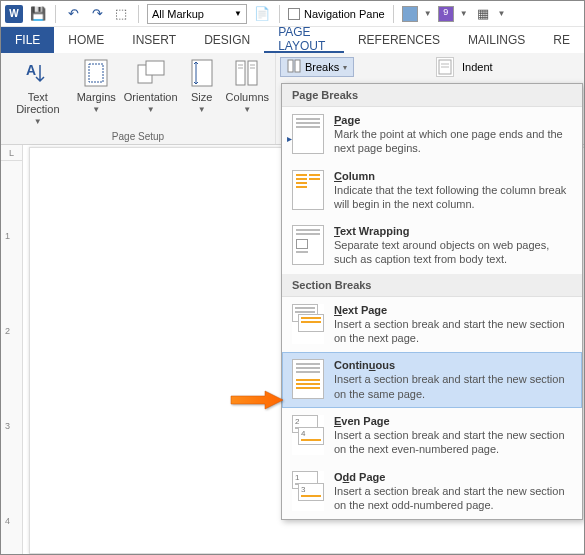 The image size is (585, 555). What do you see at coordinates (304, 40) in the screenshot?
I see `tab-page-layout: PAGE LAYOUT` at bounding box center [304, 40].